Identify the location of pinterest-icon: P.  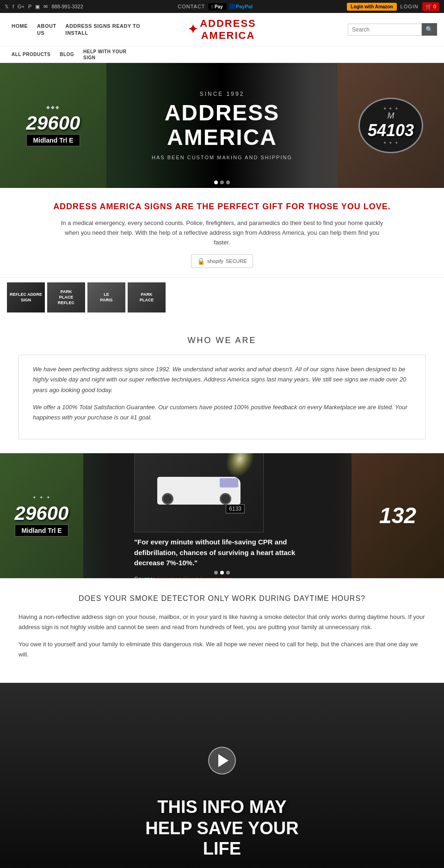
(30, 6).